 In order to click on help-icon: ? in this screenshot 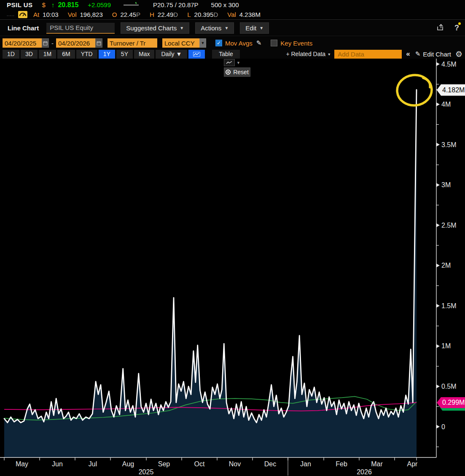, I will do `click(457, 28)`.